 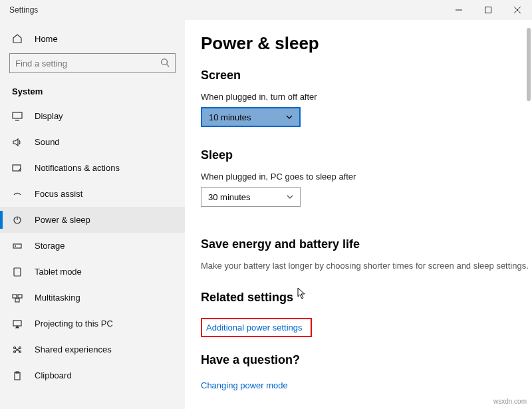 I want to click on clipboard-icon, so click(x=17, y=376).